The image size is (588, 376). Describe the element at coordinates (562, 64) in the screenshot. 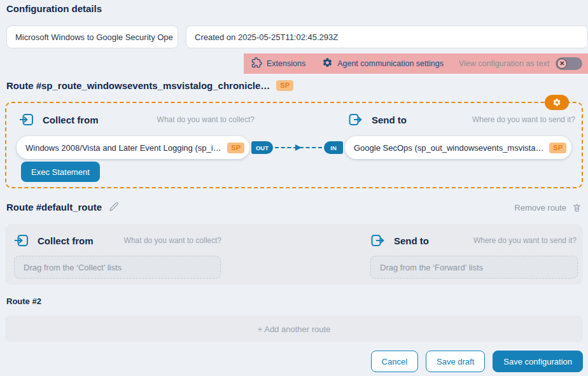

I see `toggle-off-icon: ✕` at that location.